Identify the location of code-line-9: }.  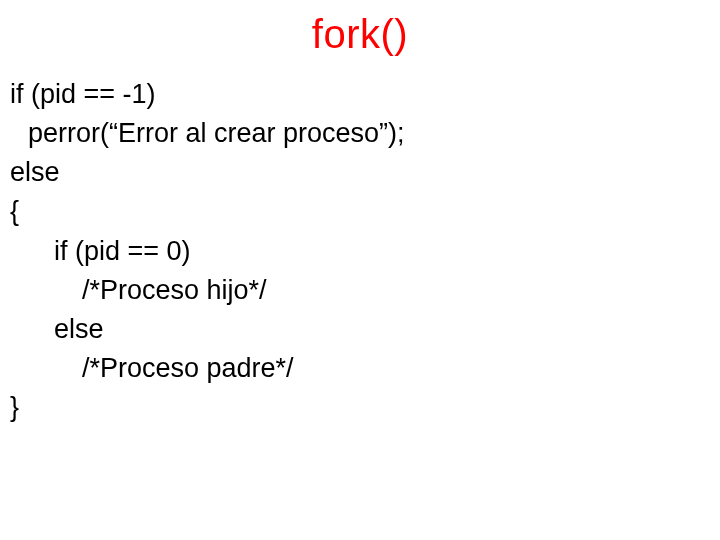
(360, 408).